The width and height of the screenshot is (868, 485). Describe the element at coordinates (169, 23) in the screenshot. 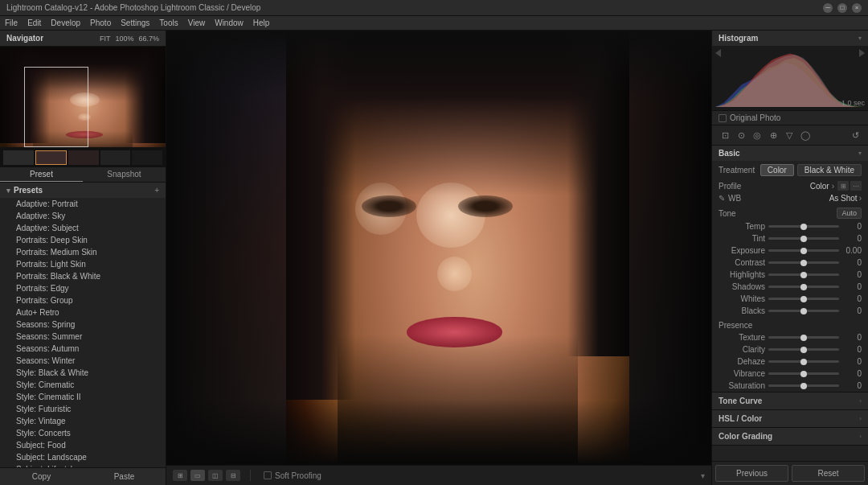

I see `menu-tools: Tools` at that location.